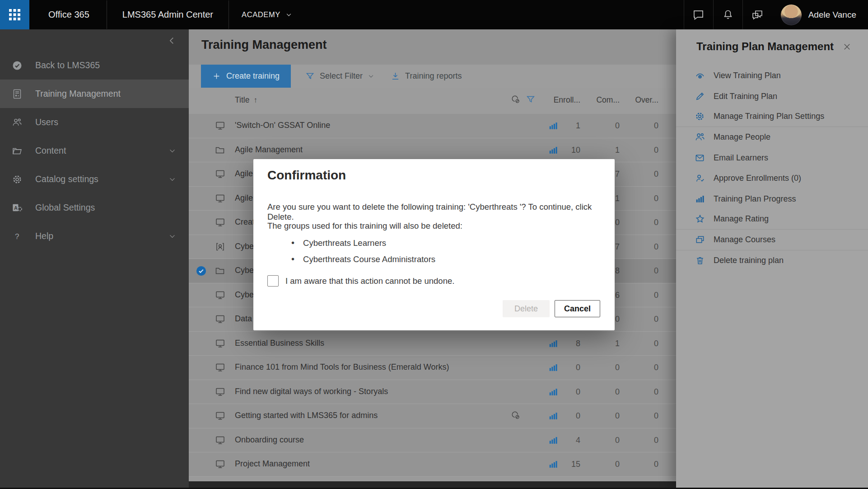  Describe the element at coordinates (246, 76) in the screenshot. I see `create-training-button: Create training` at that location.